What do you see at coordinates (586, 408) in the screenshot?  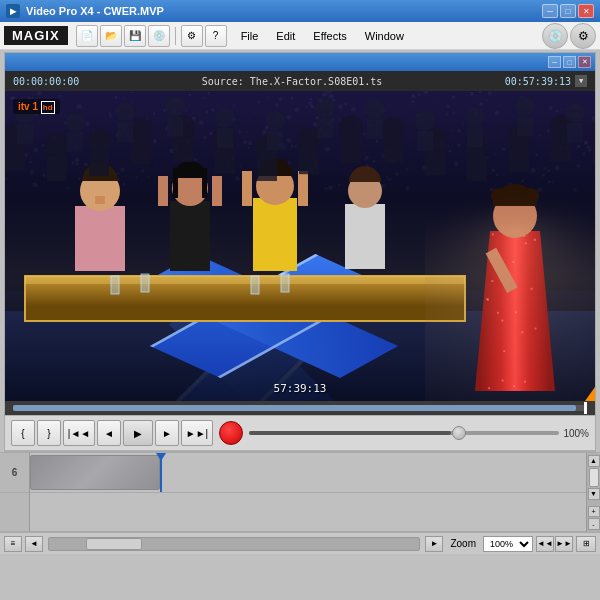 I see `scrubber-handle` at bounding box center [586, 408].